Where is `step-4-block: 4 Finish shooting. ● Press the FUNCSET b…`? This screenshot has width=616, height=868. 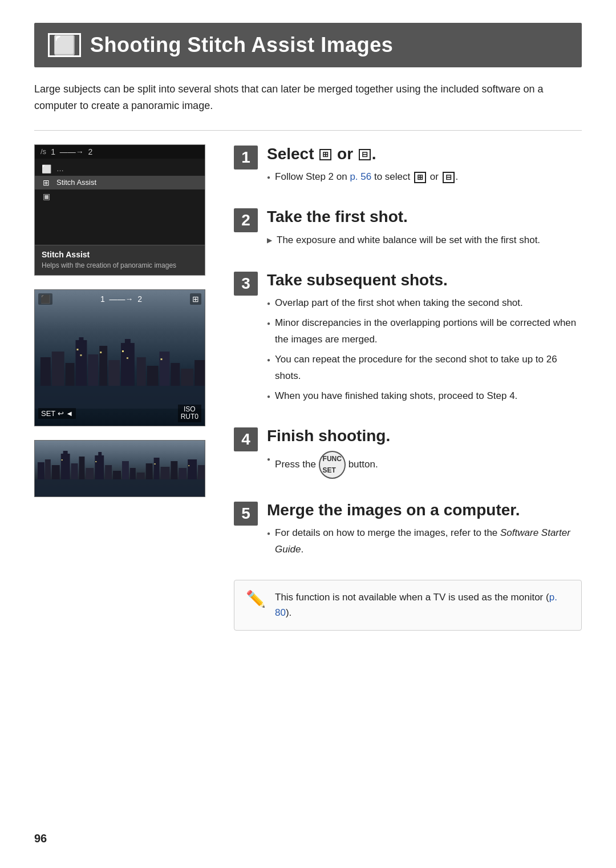
step-4-block: 4 Finish shooting. ● Press the FUNCSET b… is located at coordinates (408, 454).